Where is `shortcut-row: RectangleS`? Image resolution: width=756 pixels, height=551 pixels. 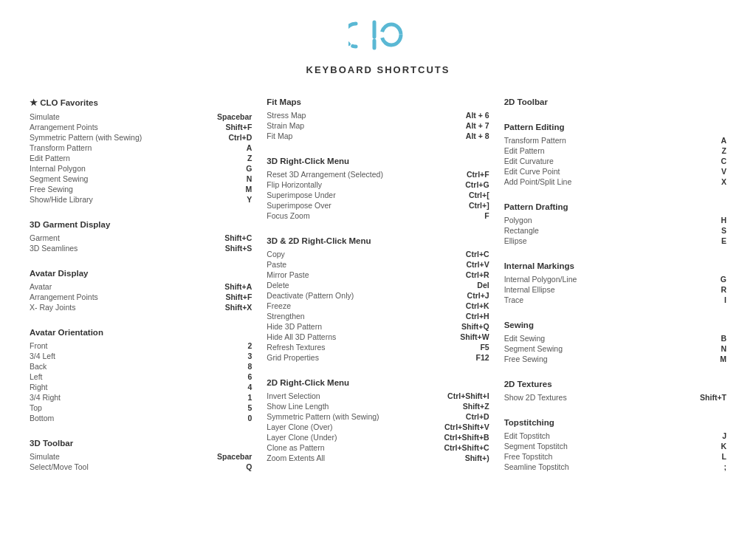
shortcut-row: RectangleS is located at coordinates (616, 230).